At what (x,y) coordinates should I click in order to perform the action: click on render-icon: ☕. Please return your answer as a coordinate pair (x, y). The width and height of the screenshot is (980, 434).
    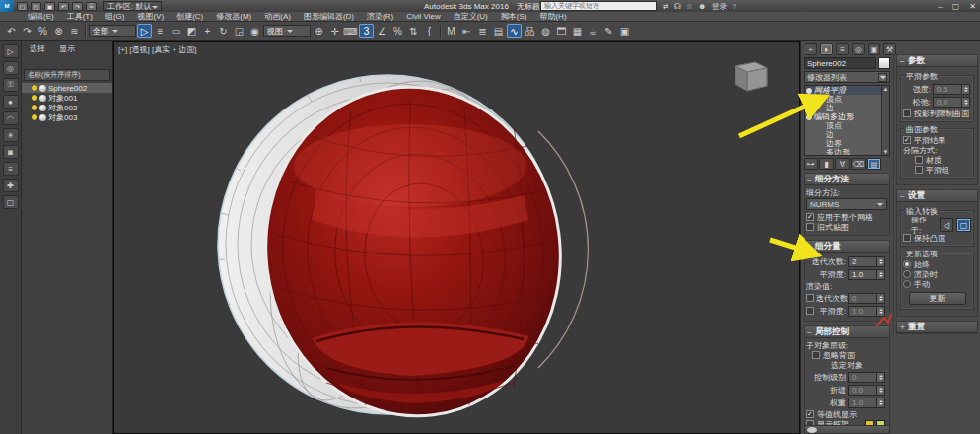
    Looking at the image, I should click on (594, 32).